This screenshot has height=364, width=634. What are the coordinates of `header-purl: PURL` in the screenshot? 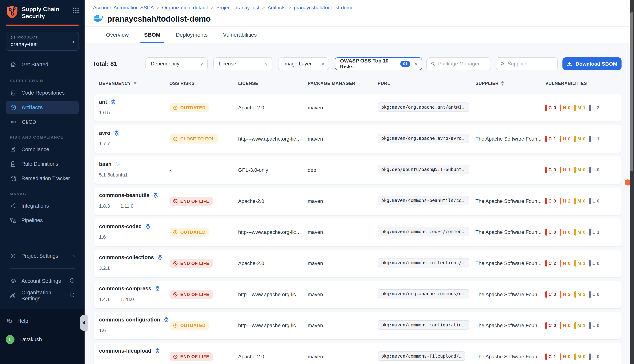 It's located at (384, 84).